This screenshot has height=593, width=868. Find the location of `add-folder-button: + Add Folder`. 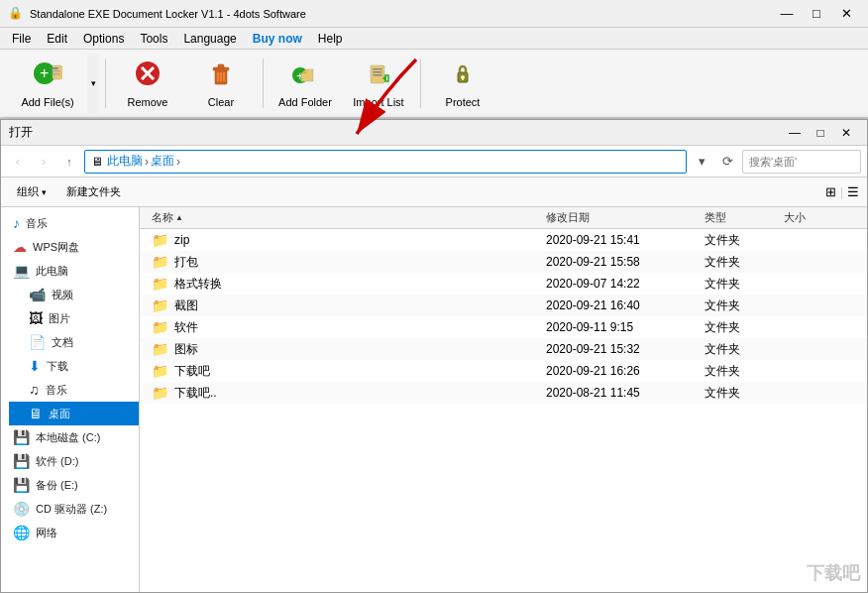

add-folder-button: + Add Folder is located at coordinates (305, 83).